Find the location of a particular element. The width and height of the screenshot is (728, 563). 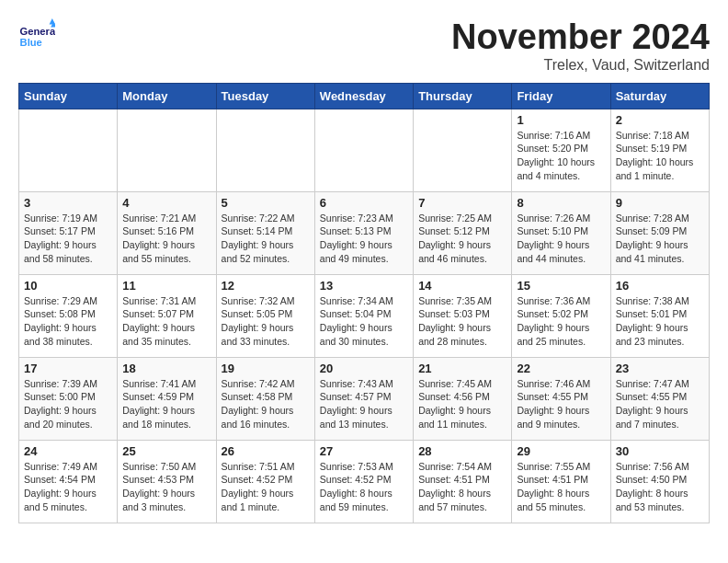

day-number: 8 is located at coordinates (561, 202).